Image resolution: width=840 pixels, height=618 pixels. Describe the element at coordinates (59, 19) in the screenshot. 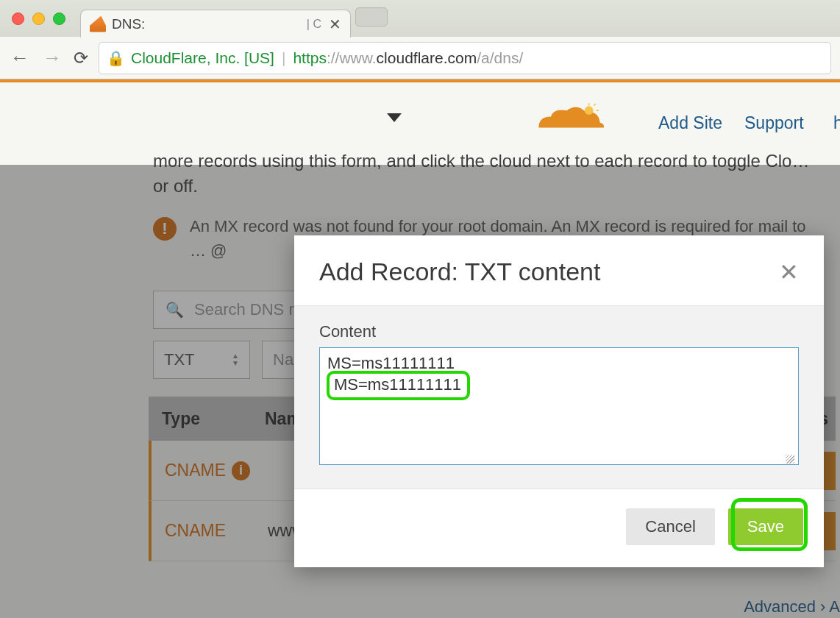

I see `maximize-window-icon` at that location.